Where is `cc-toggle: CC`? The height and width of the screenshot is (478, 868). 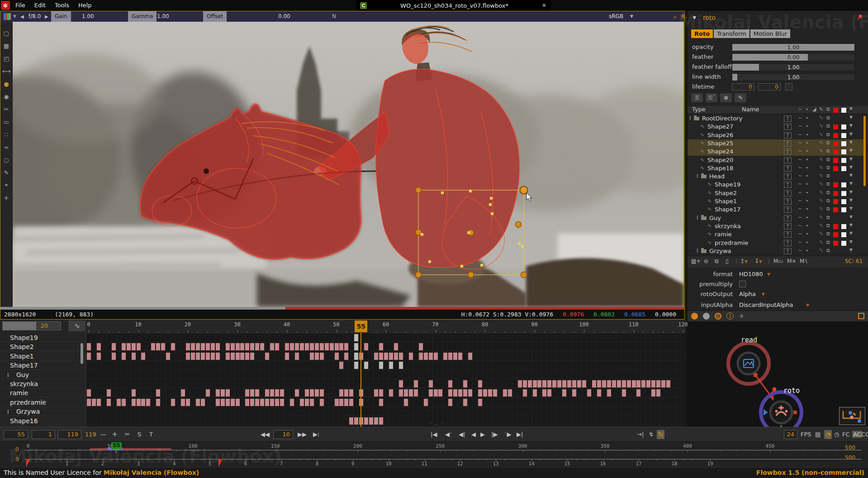
cc-toggle: CC is located at coordinates (865, 435).